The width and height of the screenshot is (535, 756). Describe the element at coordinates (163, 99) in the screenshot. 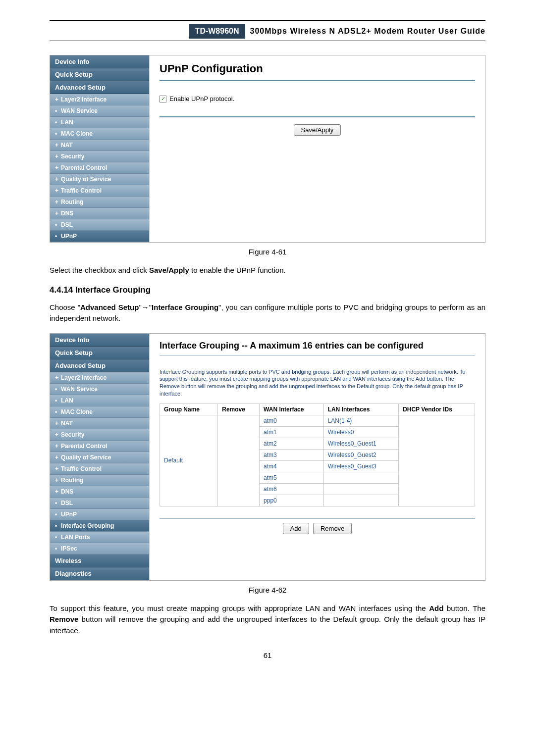

I see `enable-upnp-checkbox: ✓` at that location.